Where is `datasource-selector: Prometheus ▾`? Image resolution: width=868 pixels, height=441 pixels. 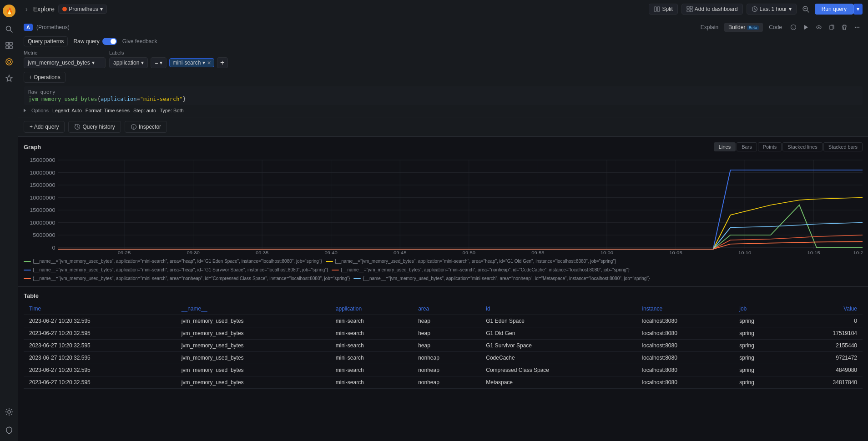
datasource-selector: Prometheus ▾ is located at coordinates (83, 9).